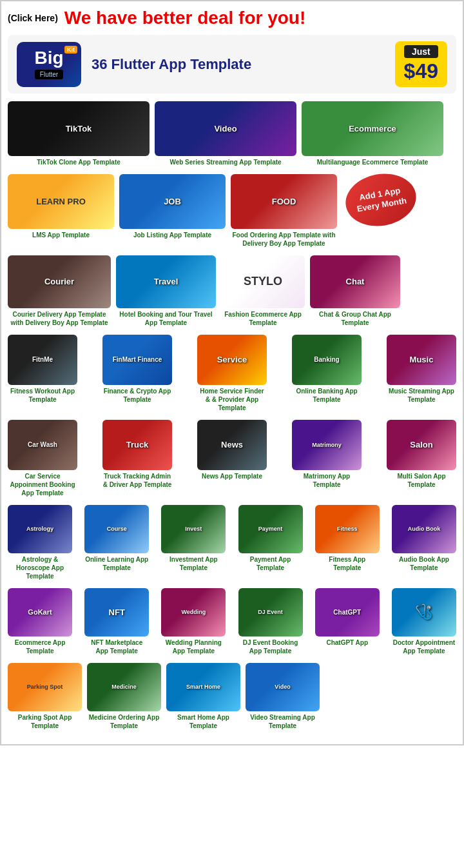 The image size is (464, 868). What do you see at coordinates (271, 564) in the screenshot?
I see `payment-label: Payment App Template` at bounding box center [271, 564].